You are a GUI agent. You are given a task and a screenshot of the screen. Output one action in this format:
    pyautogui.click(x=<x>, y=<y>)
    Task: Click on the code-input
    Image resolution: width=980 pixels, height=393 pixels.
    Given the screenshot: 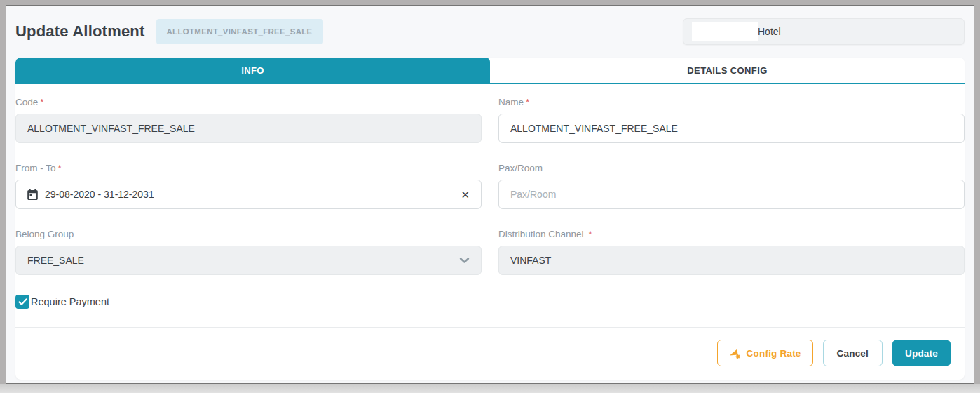 What is the action you would take?
    pyautogui.click(x=248, y=128)
    